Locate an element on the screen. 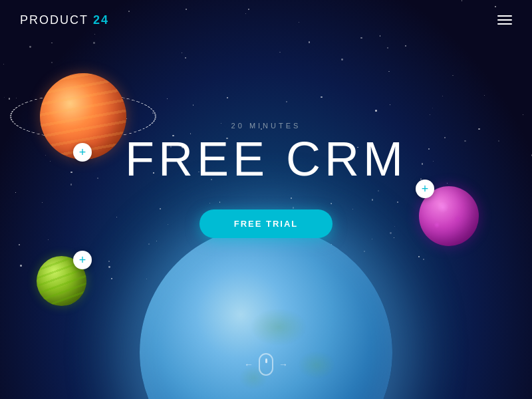 The width and height of the screenshot is (532, 399). arrow-left-icon: ← is located at coordinates (249, 364).